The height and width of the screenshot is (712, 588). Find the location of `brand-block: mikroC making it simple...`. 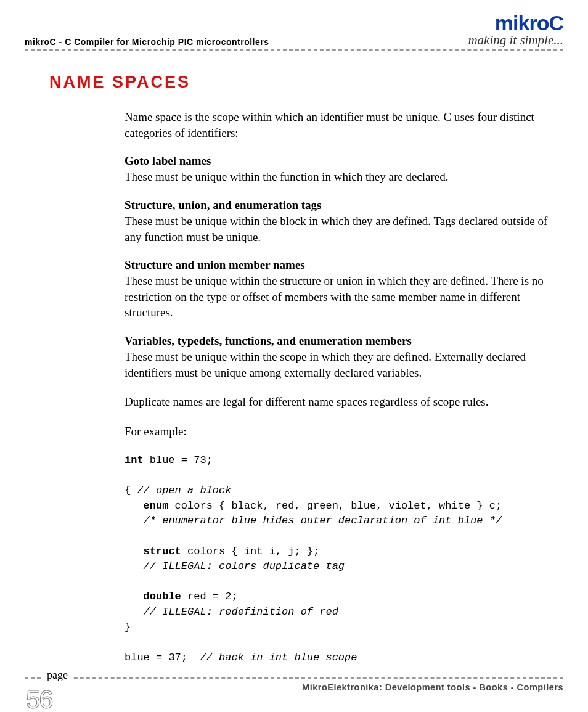

brand-block: mikroC making it simple... is located at coordinates (515, 30).